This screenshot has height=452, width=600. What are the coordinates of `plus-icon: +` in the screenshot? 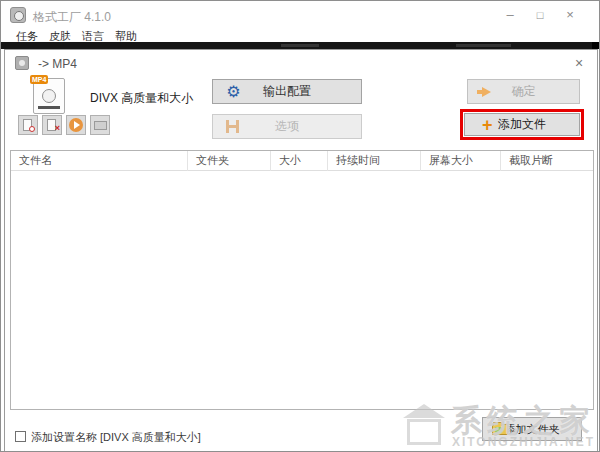 It's located at (488, 125).